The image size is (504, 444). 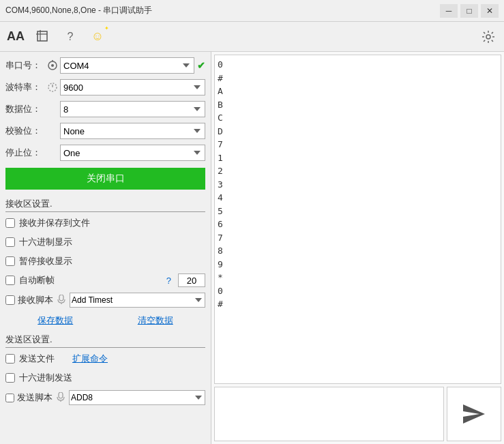 I want to click on window-title: COM4,9600,None,8,One - 串口调试助手, so click(x=79, y=11).